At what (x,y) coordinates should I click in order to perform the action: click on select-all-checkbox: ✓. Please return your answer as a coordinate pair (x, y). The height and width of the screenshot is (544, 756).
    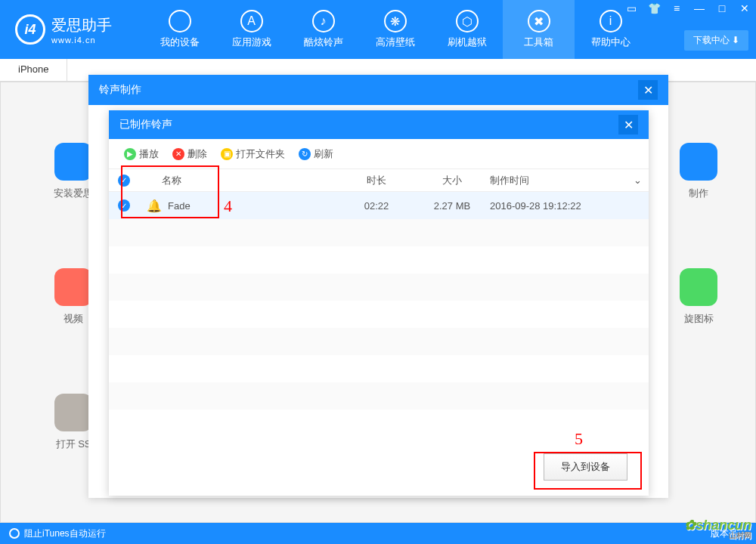
    Looking at the image, I should click on (124, 181).